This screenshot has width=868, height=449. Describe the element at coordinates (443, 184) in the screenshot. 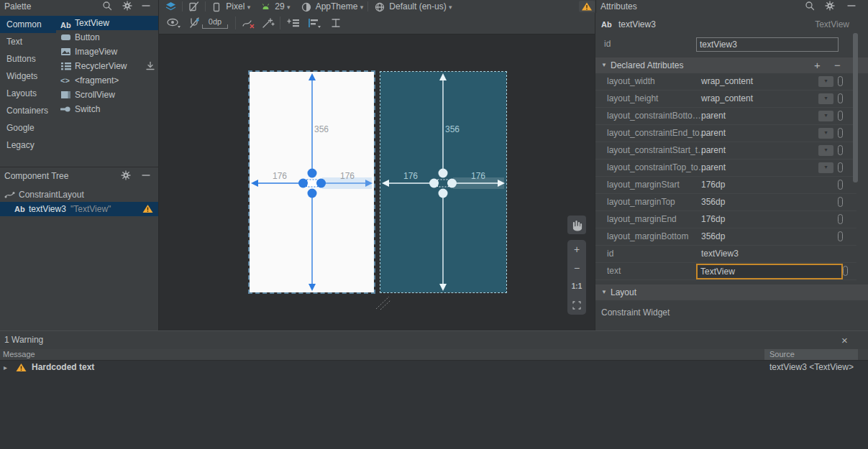

I see `constraint-handles` at that location.